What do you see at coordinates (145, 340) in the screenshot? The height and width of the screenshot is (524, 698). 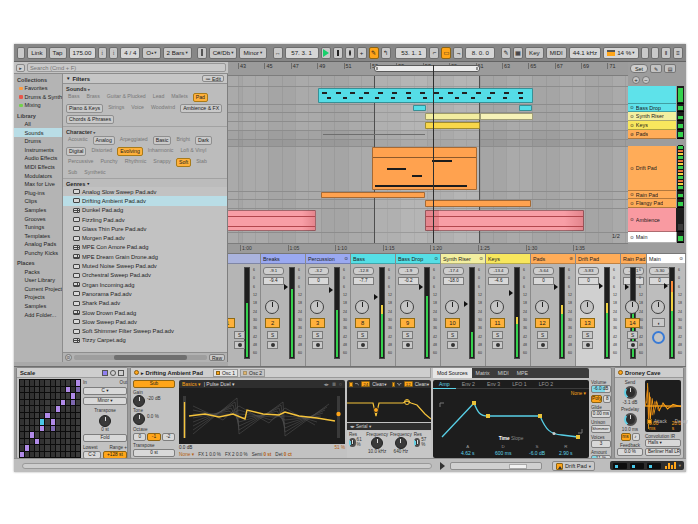 I see `list-item: Tizzy Carpet.adg` at bounding box center [145, 340].